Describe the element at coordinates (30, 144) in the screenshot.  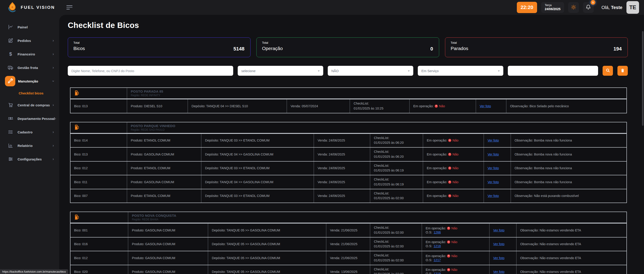
I see `sidebar: Painel Pedidos › $ Financeiro ›` at that location.